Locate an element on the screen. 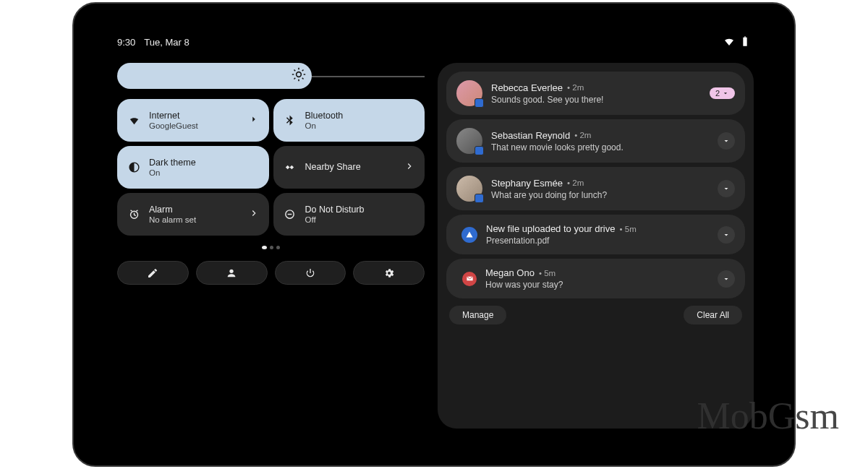 The width and height of the screenshot is (868, 469). watermark-text: MobGsm is located at coordinates (768, 416).